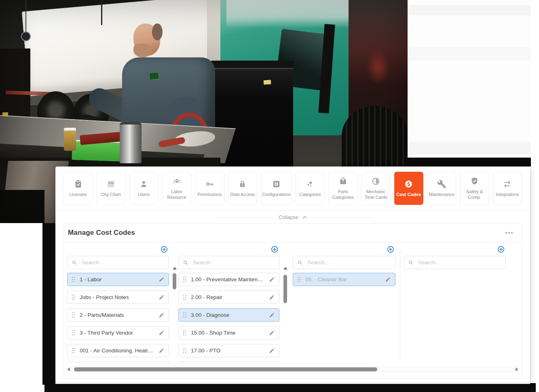 The image size is (539, 392). What do you see at coordinates (293, 369) in the screenshot?
I see `horizontal-scrollbar-track` at bounding box center [293, 369].